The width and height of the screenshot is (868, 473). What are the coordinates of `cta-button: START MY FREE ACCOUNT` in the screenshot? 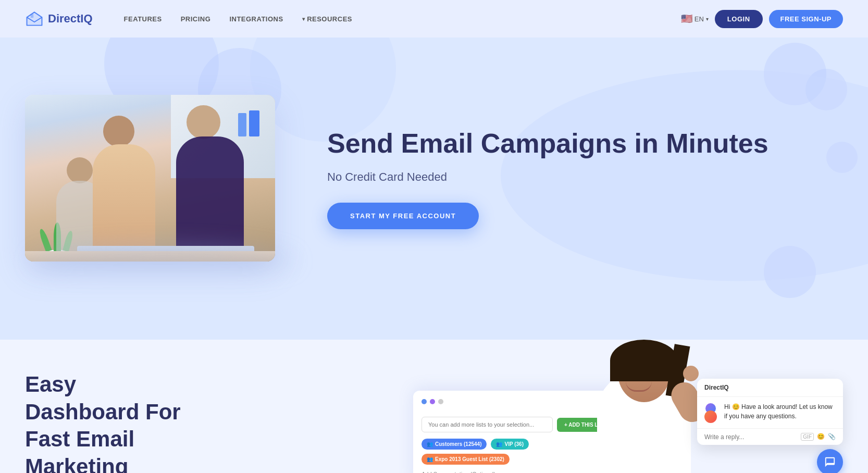 It's located at (403, 216).